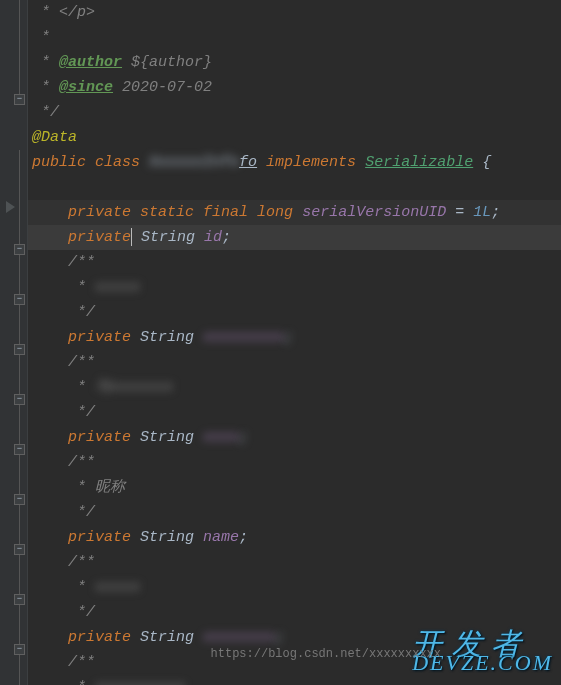 The width and height of the screenshot is (561, 685). What do you see at coordinates (294, 88) in the screenshot?
I see `code-line: * @since 2020-07-02` at bounding box center [294, 88].